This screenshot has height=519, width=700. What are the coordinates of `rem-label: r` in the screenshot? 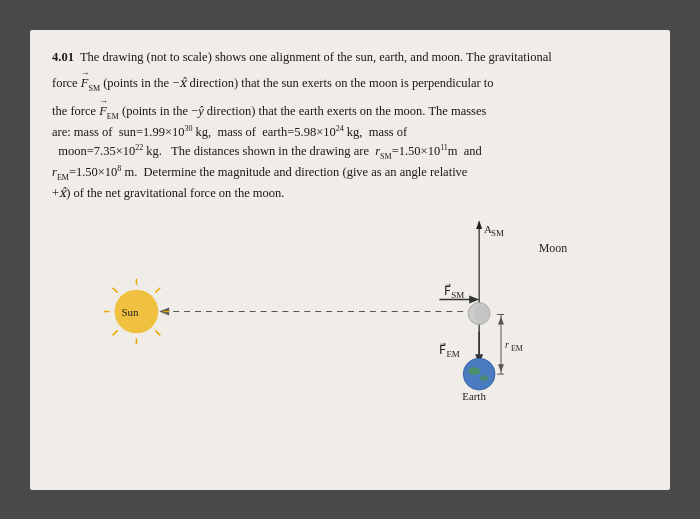 It's located at (507, 344).